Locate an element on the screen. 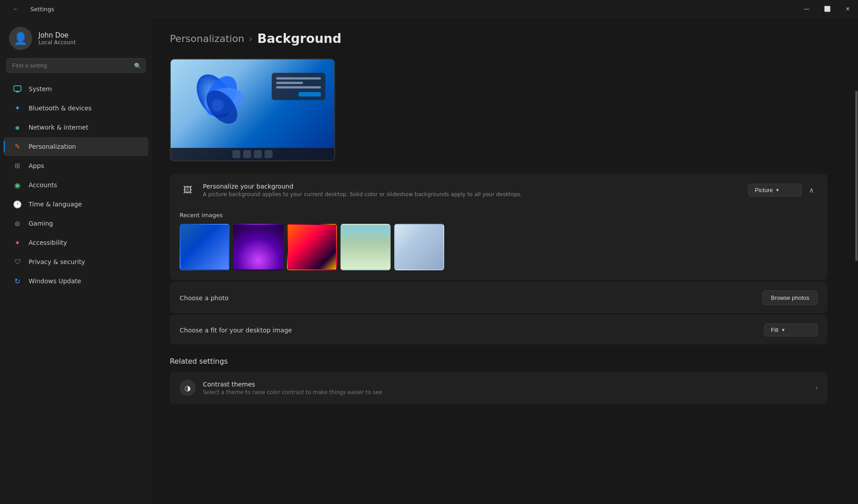 The height and width of the screenshot is (504, 858). preview-flower-icon is located at coordinates (218, 102).